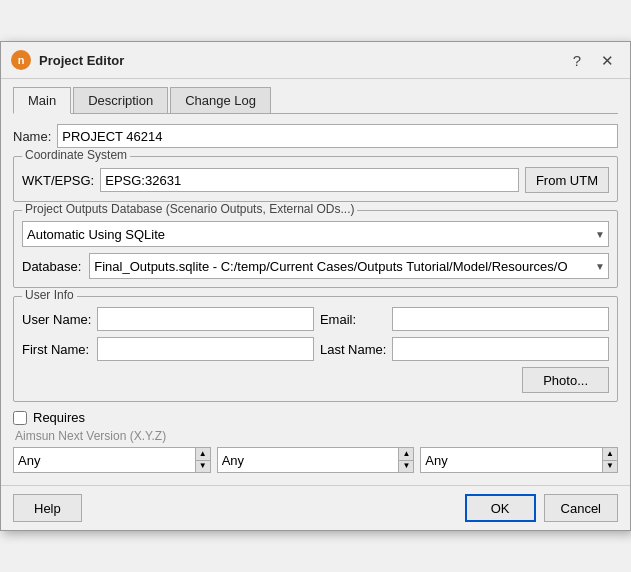  Describe the element at coordinates (316, 249) in the screenshot. I see `project-outputs-group: Project Outputs Database (Scenario Outpu…` at that location.